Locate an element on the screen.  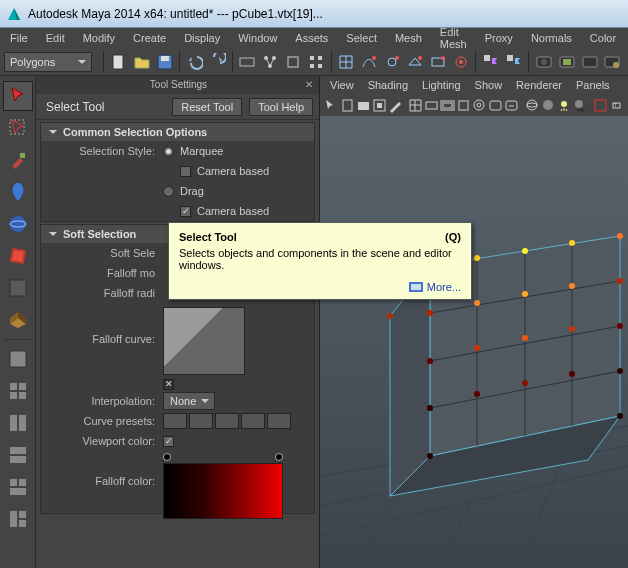
vp-menu-panels: Panels is located at coordinates (593, 85).